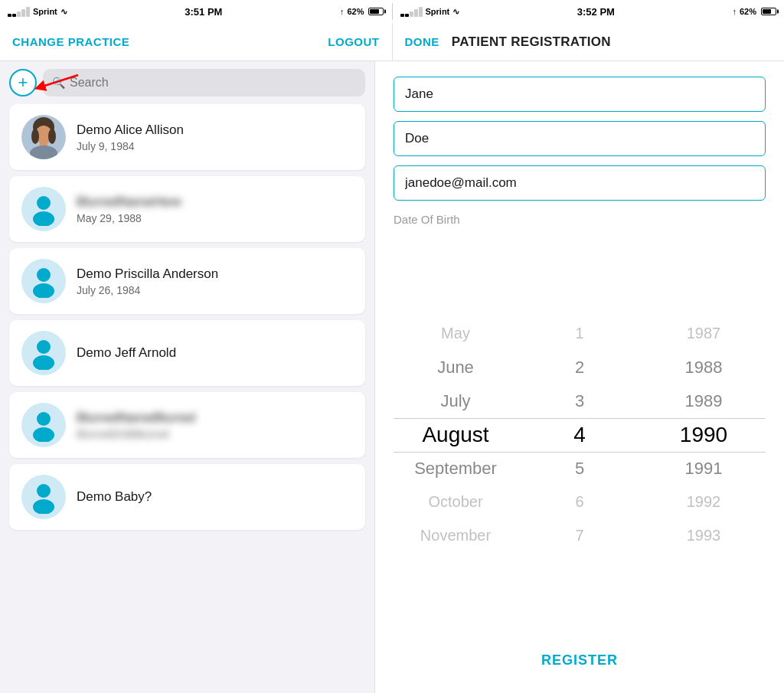 The width and height of the screenshot is (784, 693). I want to click on picker-month-october: October, so click(456, 502).